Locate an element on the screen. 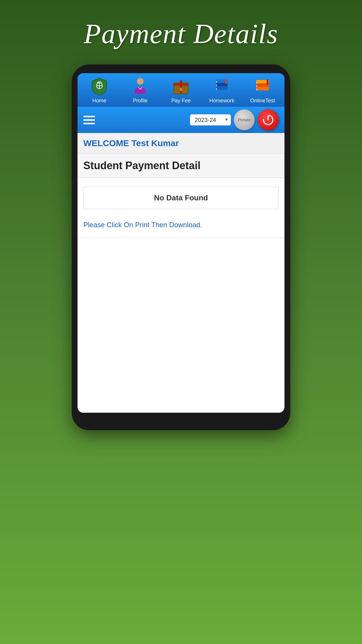 Image resolution: width=362 pixels, height=644 pixels. profile-icon is located at coordinates (140, 86).